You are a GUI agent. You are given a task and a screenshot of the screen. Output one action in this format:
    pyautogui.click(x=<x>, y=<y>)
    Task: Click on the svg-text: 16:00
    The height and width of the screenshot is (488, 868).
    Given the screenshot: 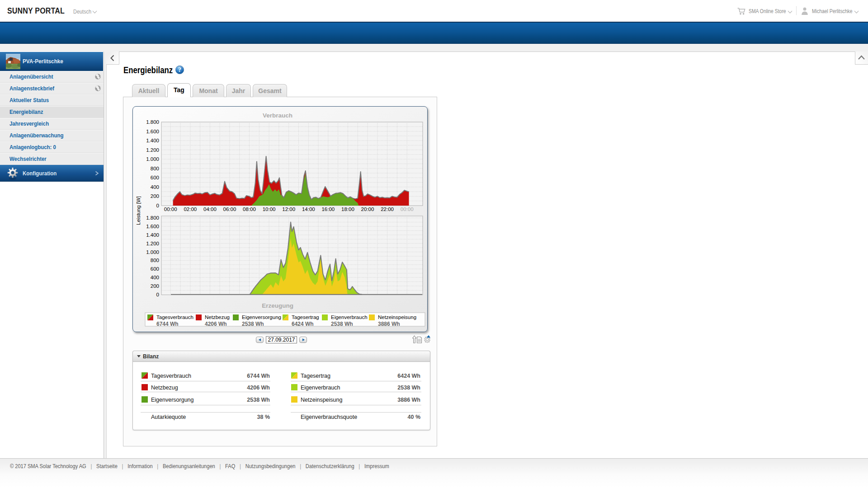 What is the action you would take?
    pyautogui.click(x=328, y=209)
    